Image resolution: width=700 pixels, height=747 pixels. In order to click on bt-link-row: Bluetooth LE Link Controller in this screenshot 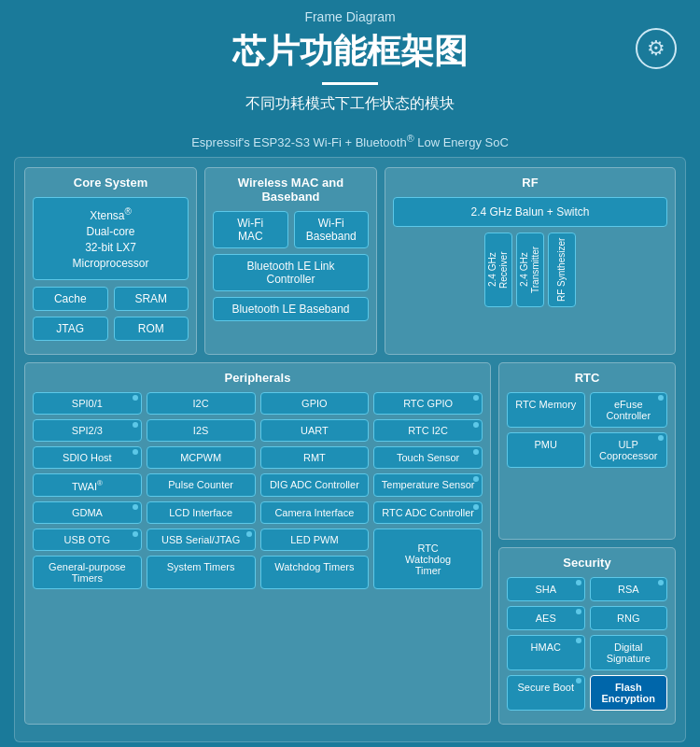, I will do `click(291, 273)`.